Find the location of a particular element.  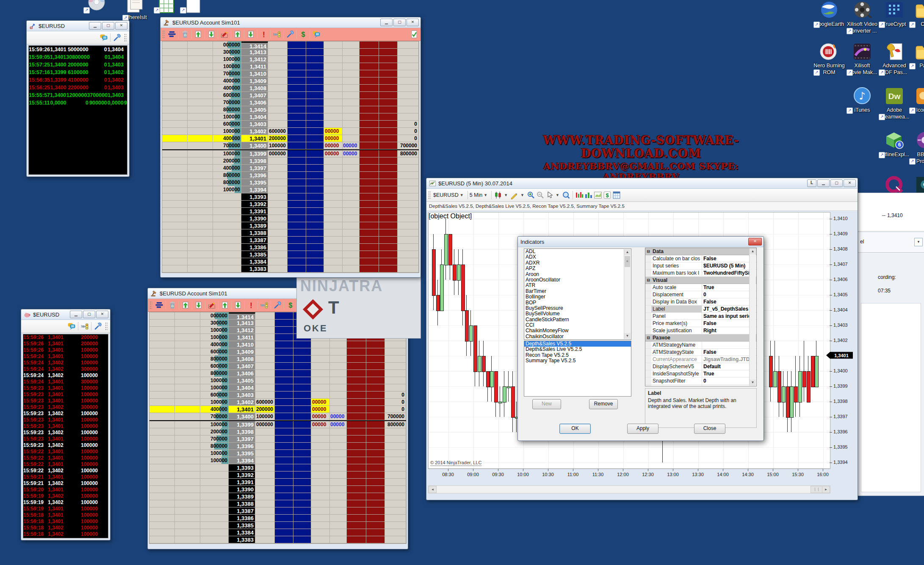

dom-summary-cell: 0 is located at coordinates (396, 410).